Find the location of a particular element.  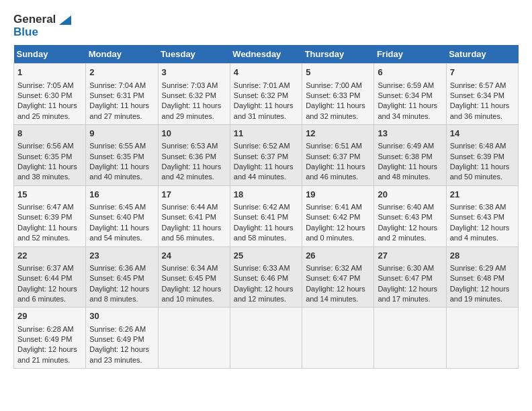

sunset: Sunset: 6:37 PM is located at coordinates (261, 156).